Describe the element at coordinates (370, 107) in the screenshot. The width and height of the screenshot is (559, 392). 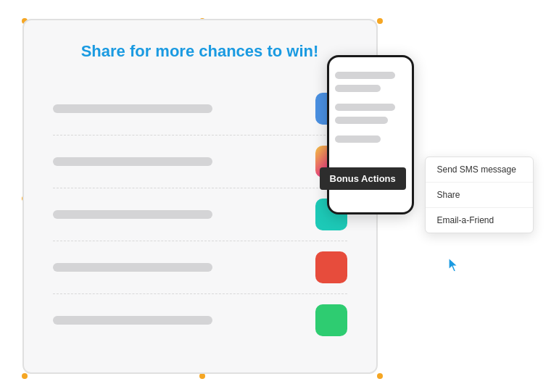
I see `phone-content` at that location.